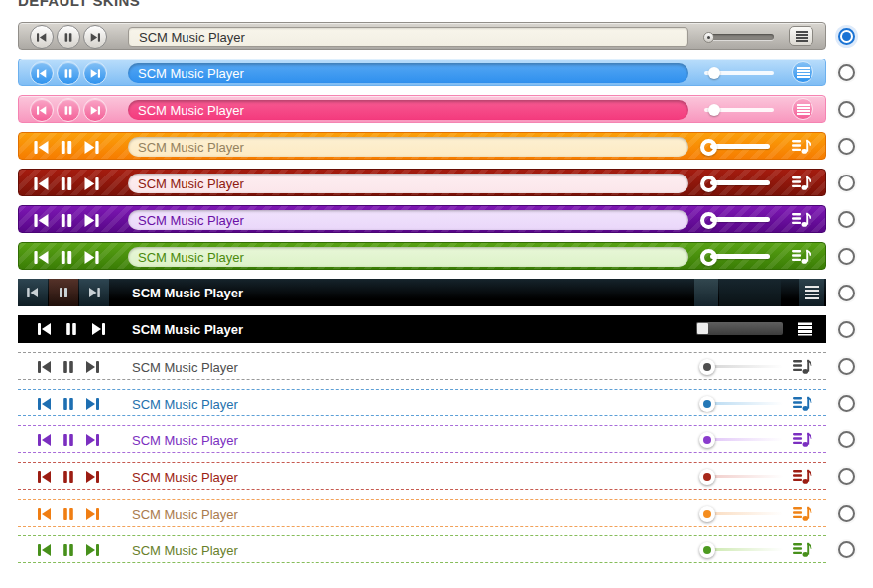 This screenshot has height=588, width=873. What do you see at coordinates (847, 549) in the screenshot?
I see `skin-radio-green-line` at bounding box center [847, 549].